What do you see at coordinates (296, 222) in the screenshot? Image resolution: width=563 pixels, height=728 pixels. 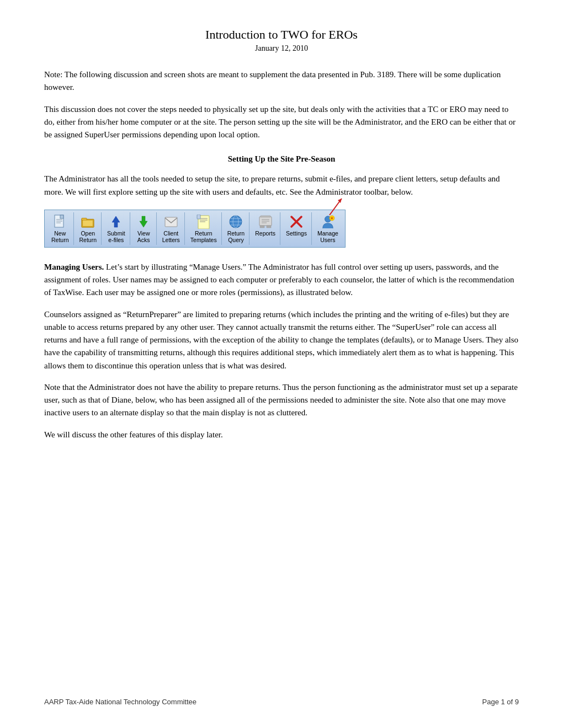 I see `settings-icon` at bounding box center [296, 222].